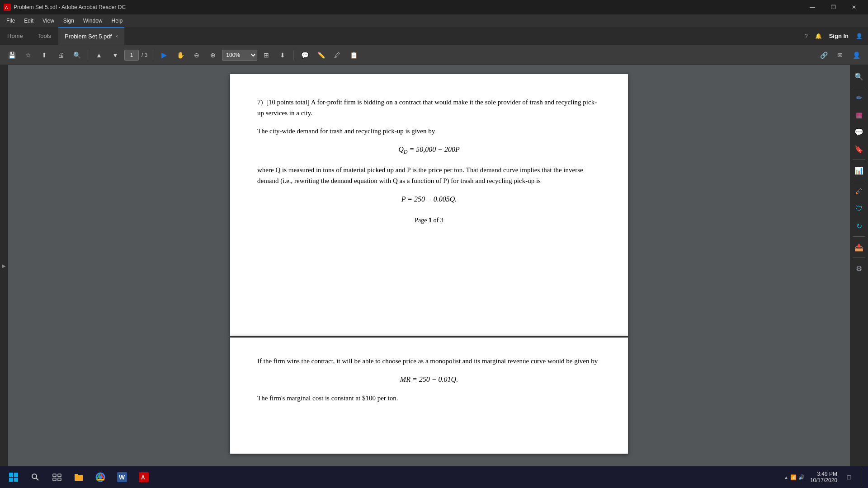 The width and height of the screenshot is (868, 488). Describe the element at coordinates (859, 209) in the screenshot. I see `sidebar-shield-button: 🛡` at that location.